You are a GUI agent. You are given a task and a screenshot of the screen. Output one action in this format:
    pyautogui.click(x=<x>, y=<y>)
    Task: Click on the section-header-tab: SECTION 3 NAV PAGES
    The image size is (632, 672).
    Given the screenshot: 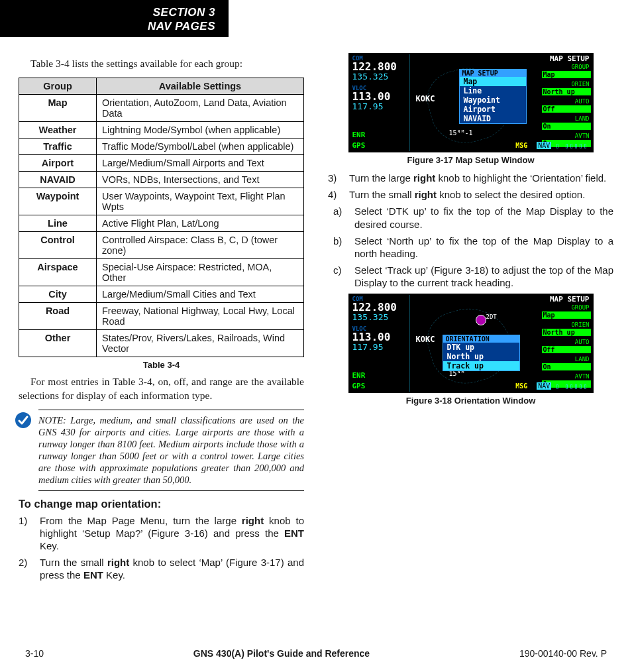 What is the action you would take?
    pyautogui.click(x=114, y=19)
    